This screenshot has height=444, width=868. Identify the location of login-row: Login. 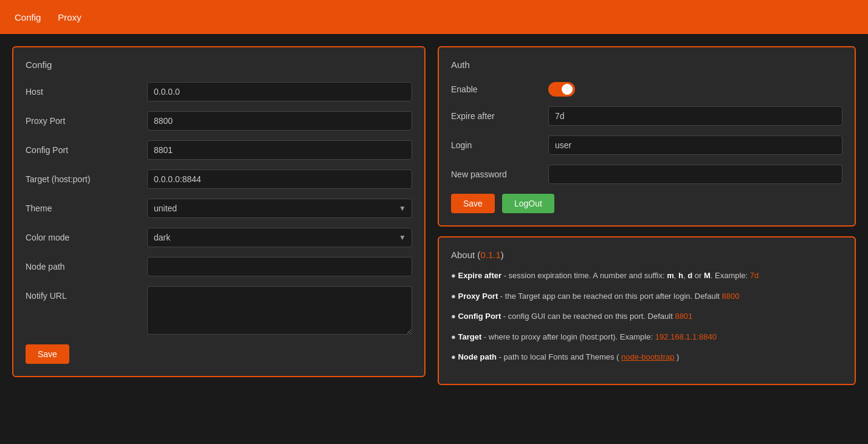
(647, 145).